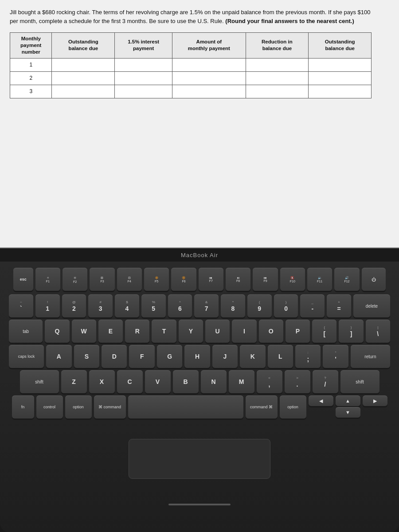  What do you see at coordinates (339, 306) in the screenshot?
I see `key-equals: +=` at bounding box center [339, 306].